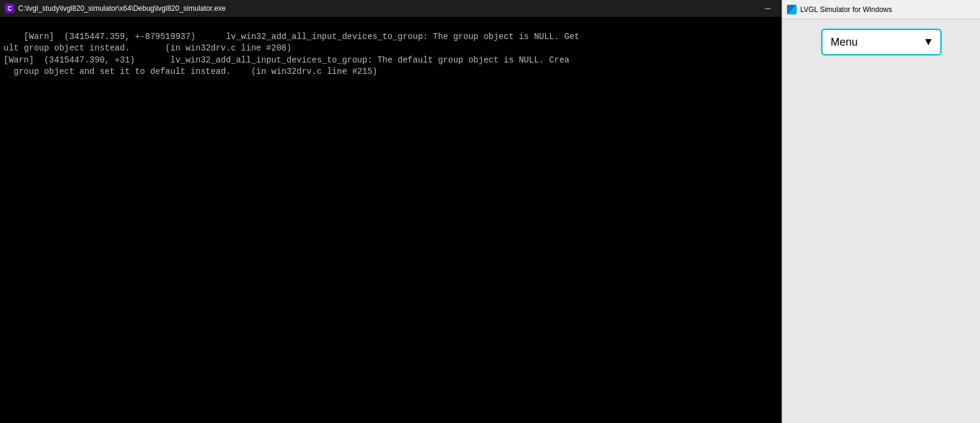 The height and width of the screenshot is (423, 980). Describe the element at coordinates (391, 8) in the screenshot. I see `console-titlebar: C C:\lvgl_study\lvgl820_simulator\x64\De…` at that location.